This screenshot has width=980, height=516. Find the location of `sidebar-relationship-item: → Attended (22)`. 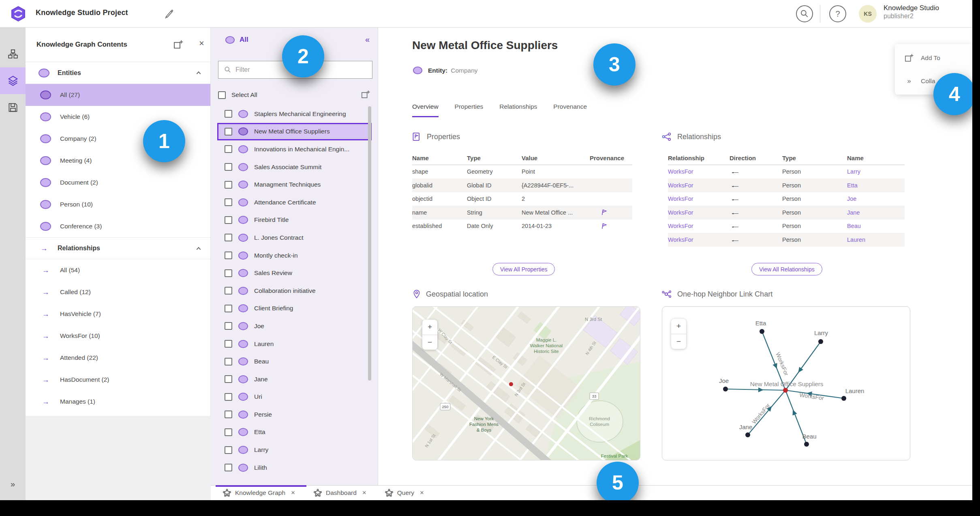

sidebar-relationship-item: → Attended (22) is located at coordinates (118, 358).